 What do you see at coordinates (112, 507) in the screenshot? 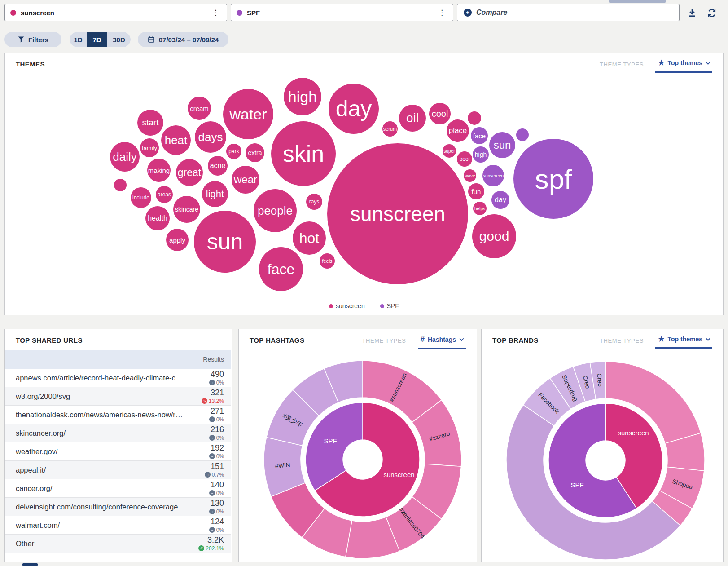
I see `url-cell: delveinsight.com/consulting/conference-c…` at bounding box center [112, 507].